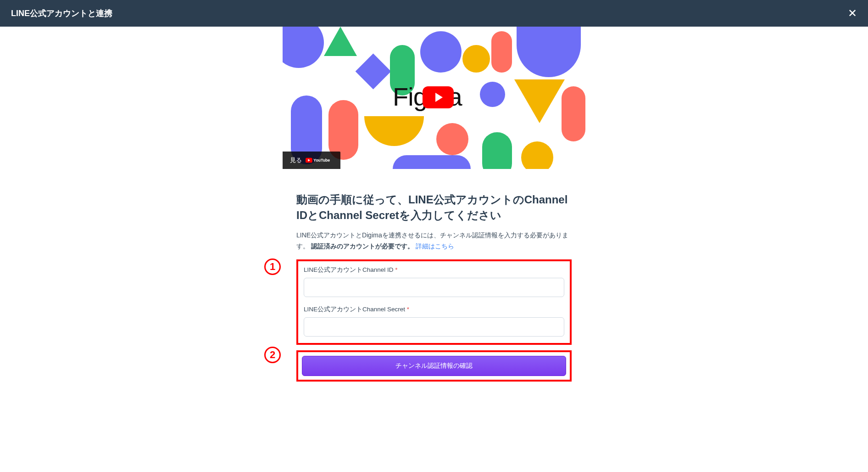  I want to click on youtube-watch-badge: 見る YouTube, so click(312, 160).